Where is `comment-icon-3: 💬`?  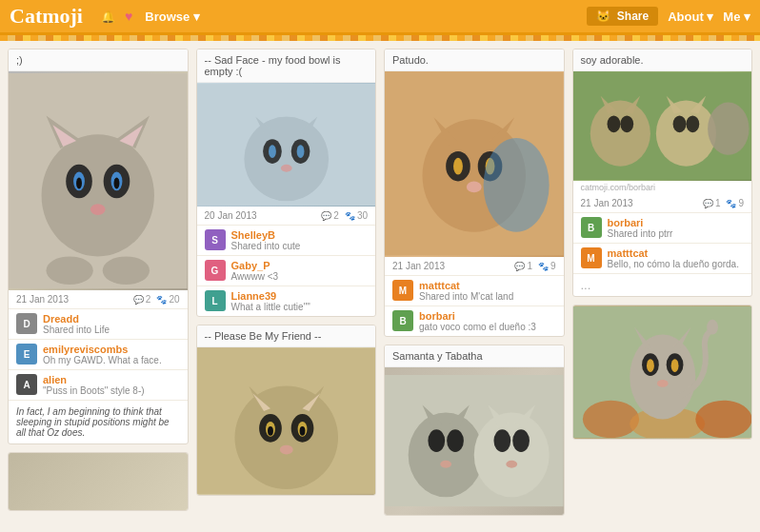
comment-icon-3: 💬 is located at coordinates (520, 266).